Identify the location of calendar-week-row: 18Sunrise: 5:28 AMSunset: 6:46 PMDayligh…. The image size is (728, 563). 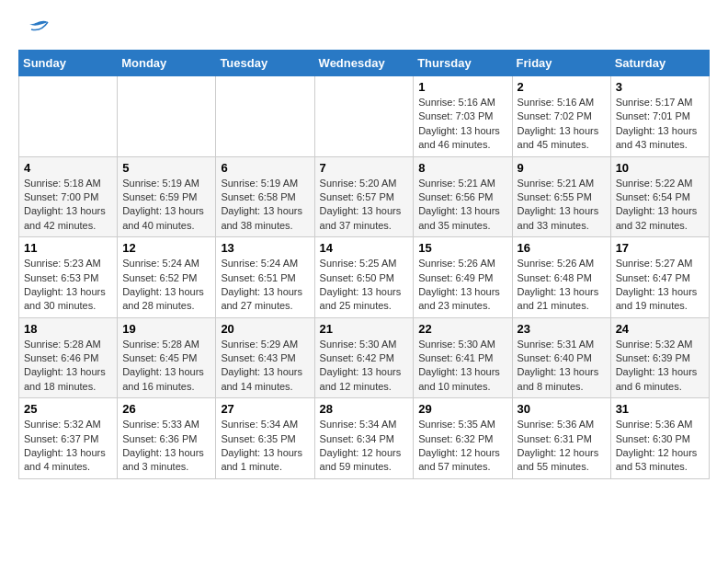
(364, 358).